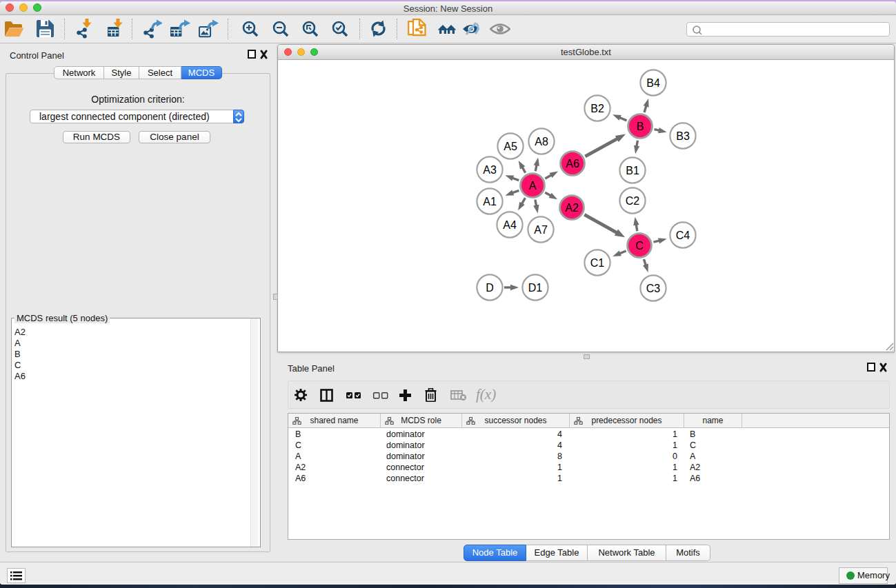 The width and height of the screenshot is (896, 588). I want to click on svg-text: B4, so click(653, 83).